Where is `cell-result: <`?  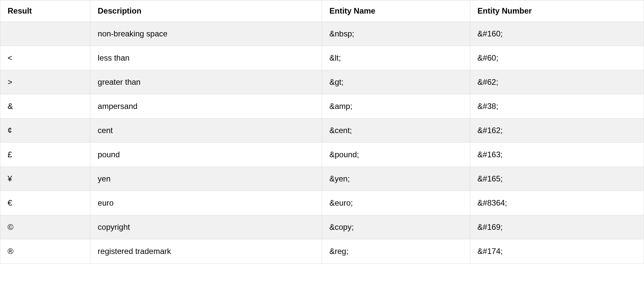 cell-result: < is located at coordinates (45, 58).